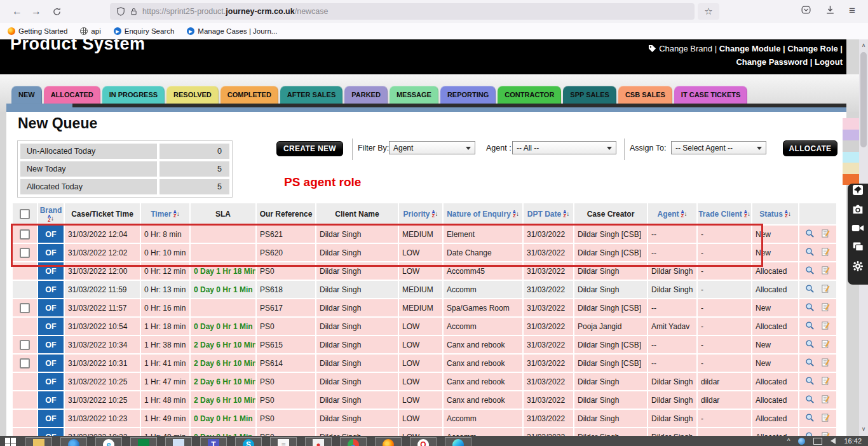 The height and width of the screenshot is (446, 868). I want to click on queue-tab: MESSAGE, so click(414, 95).